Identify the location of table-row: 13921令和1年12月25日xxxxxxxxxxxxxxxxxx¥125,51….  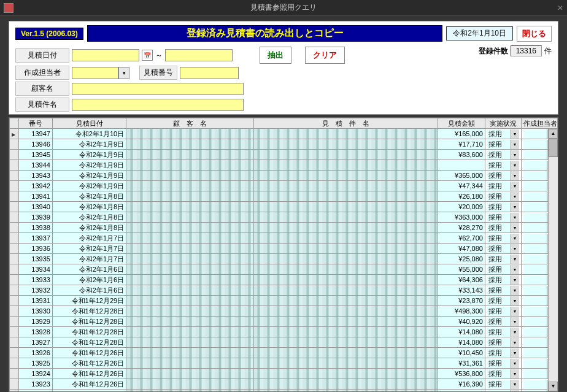
(284, 391).